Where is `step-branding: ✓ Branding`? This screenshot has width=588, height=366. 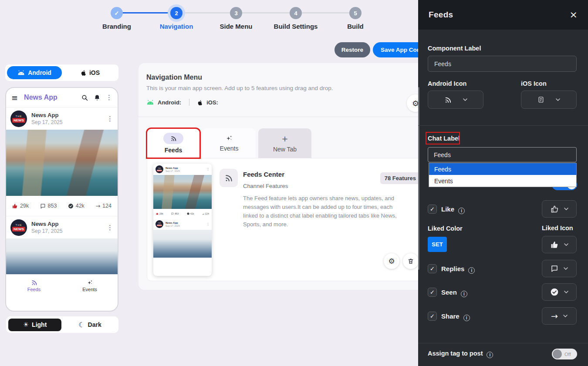
step-branding: ✓ Branding is located at coordinates (117, 17).